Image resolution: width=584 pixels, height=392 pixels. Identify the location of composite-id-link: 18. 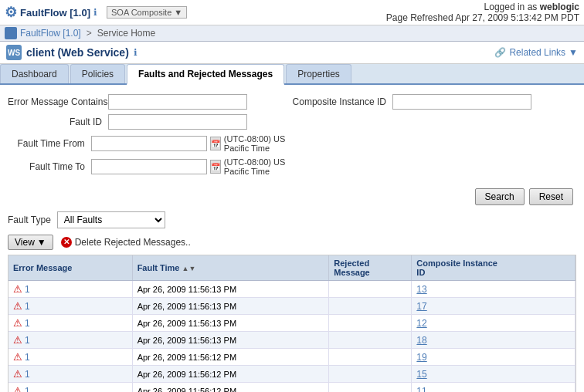
(422, 340).